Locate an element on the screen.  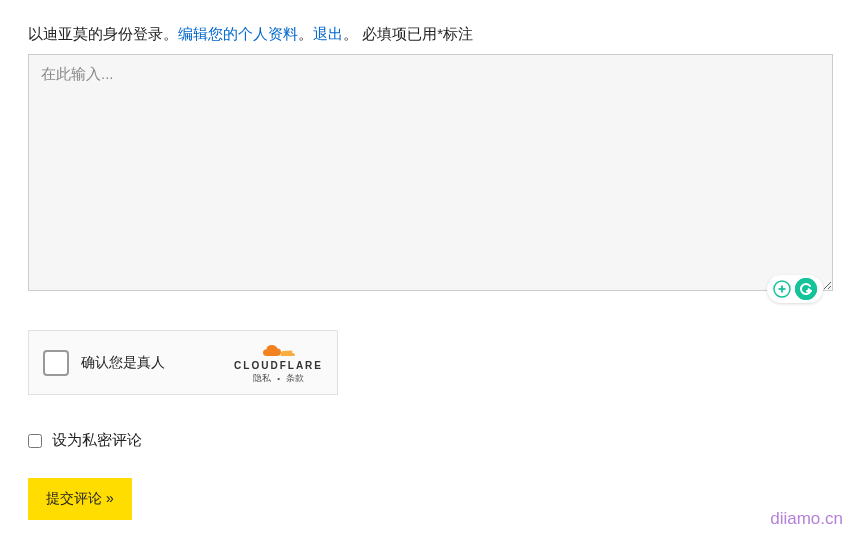
cloudflare-logo-icon is located at coordinates (279, 350).